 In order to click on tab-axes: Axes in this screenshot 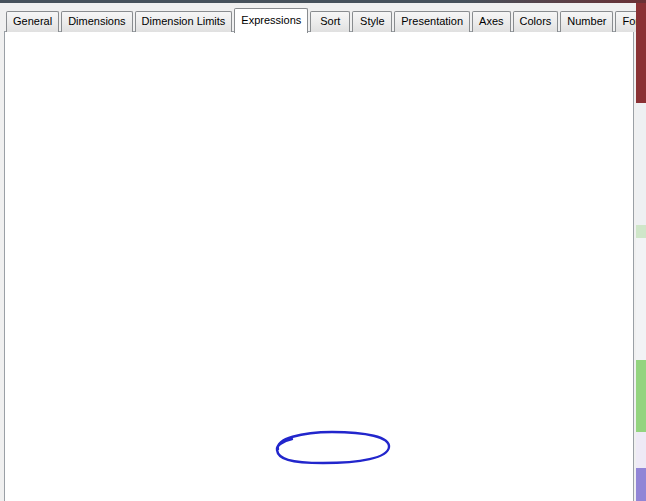, I will do `click(491, 22)`.